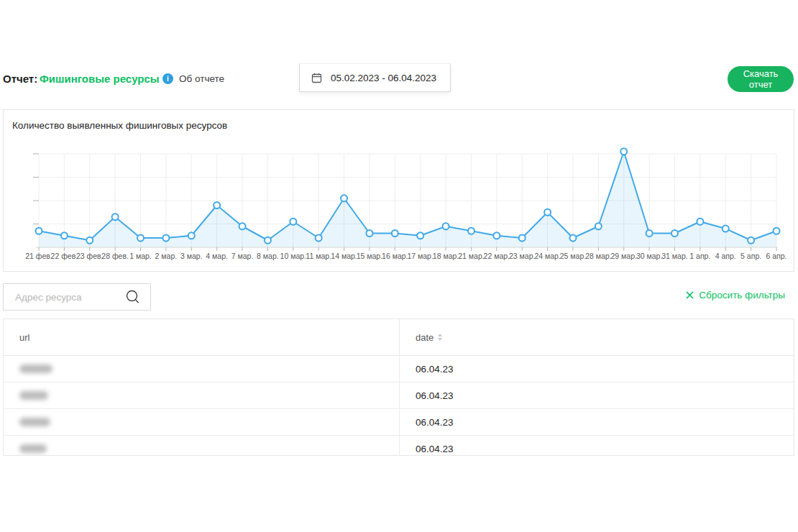  Describe the element at coordinates (384, 78) in the screenshot. I see `date-range-value: 05.02.2023 - 06.04.2023` at that location.